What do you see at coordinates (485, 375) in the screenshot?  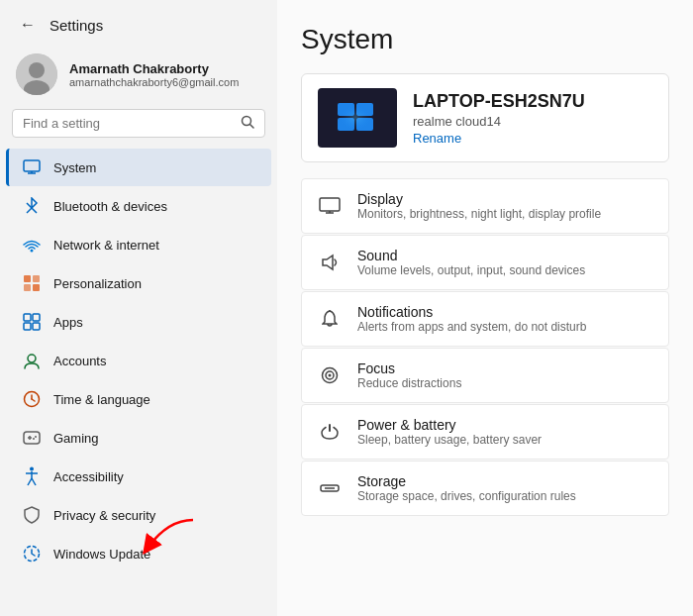 I see `settings-item-focus: FocusReduce distractions` at bounding box center [485, 375].